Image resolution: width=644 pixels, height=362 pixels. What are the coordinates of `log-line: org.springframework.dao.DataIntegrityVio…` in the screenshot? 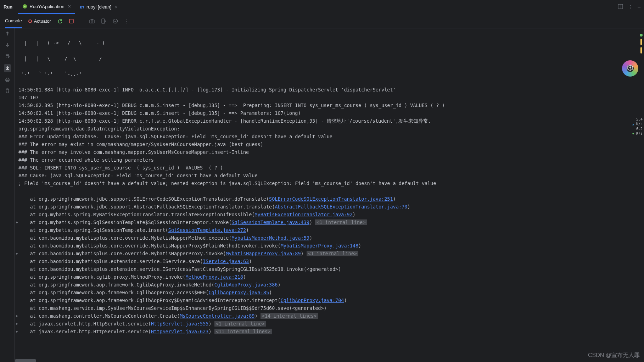 It's located at (330, 129).